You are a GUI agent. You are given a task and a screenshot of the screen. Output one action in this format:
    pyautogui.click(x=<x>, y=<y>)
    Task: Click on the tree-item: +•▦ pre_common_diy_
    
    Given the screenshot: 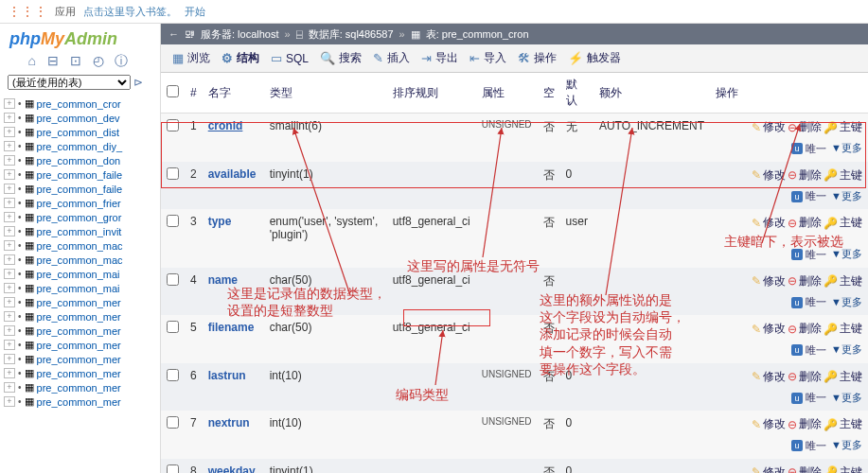 What is the action you would take?
    pyautogui.click(x=80, y=146)
    